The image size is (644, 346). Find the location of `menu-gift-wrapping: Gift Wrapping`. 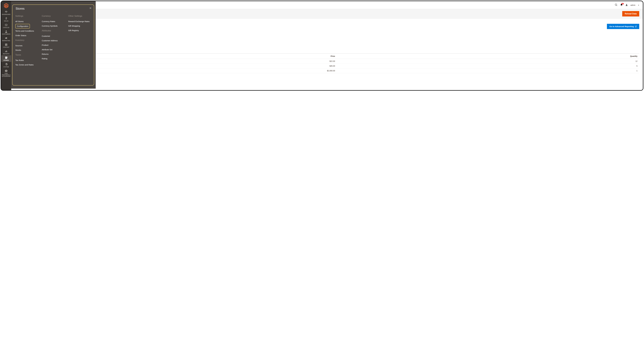

menu-gift-wrapping: Gift Wrapping is located at coordinates (80, 26).